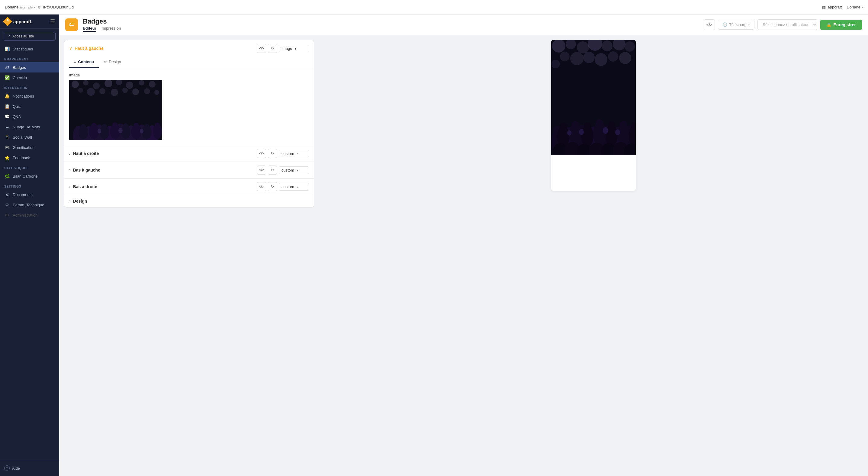  Describe the element at coordinates (710, 25) in the screenshot. I see `code-button: </>` at that location.